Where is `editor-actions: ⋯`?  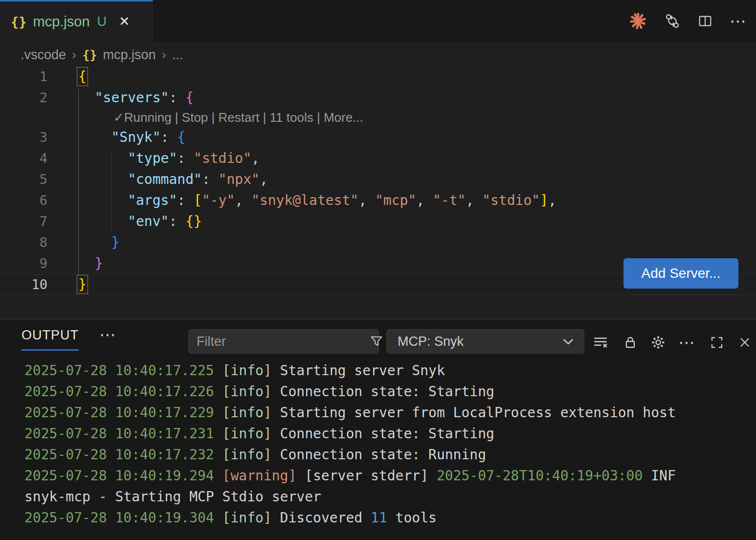
editor-actions: ⋯ is located at coordinates (688, 21).